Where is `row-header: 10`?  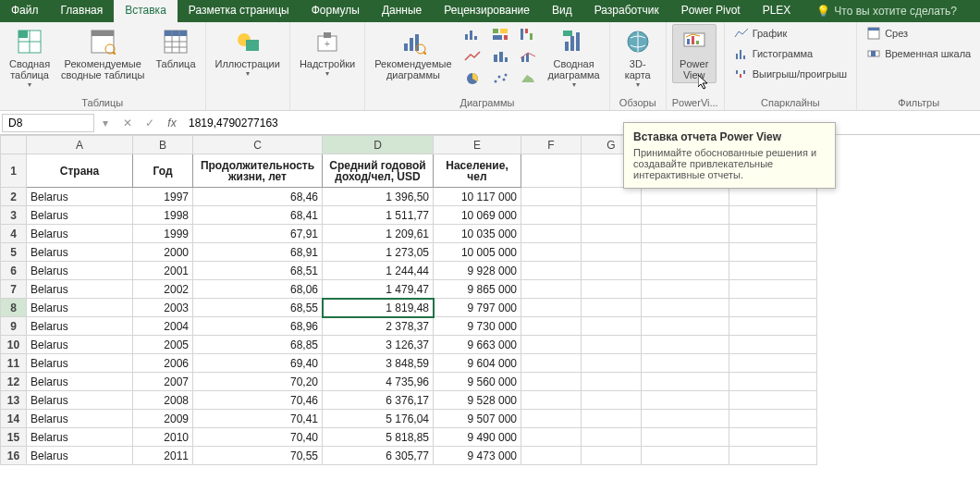 row-header: 10 is located at coordinates (14, 345).